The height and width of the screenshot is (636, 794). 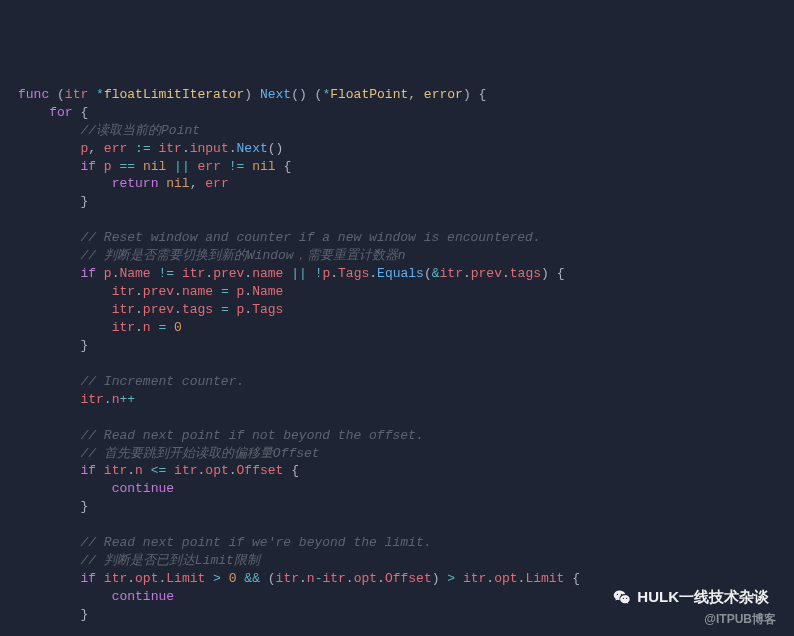 What do you see at coordinates (100, 94) in the screenshot?
I see `op-star: *` at bounding box center [100, 94].